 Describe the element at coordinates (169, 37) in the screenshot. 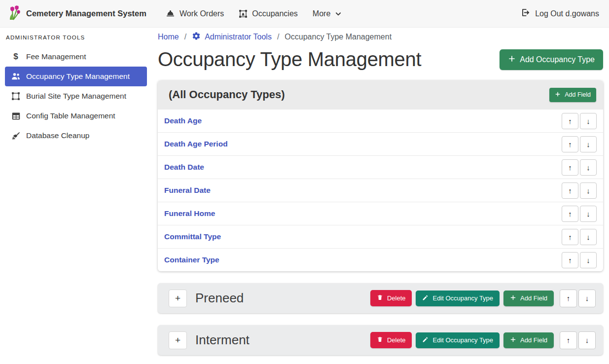

I see `breadcrumb-home: Home` at that location.